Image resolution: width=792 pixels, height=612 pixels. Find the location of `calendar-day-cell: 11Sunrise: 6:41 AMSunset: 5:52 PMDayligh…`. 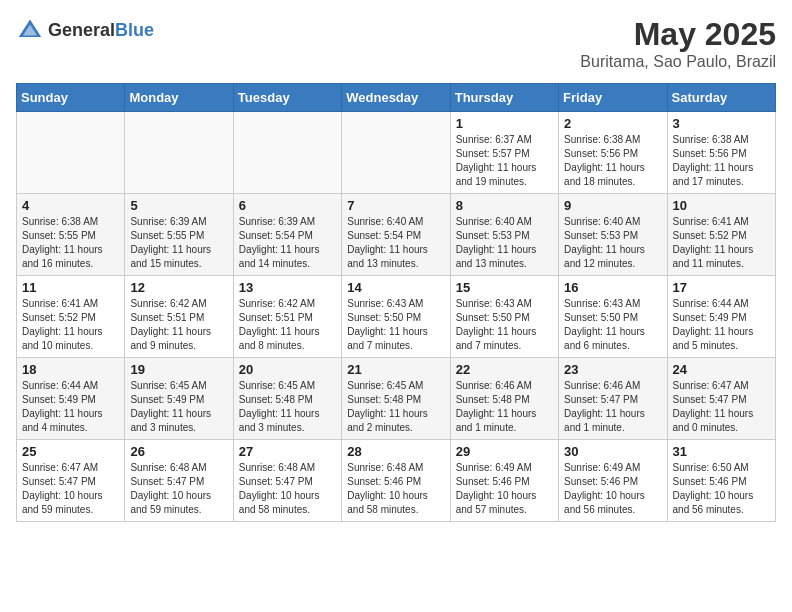

calendar-day-cell: 11Sunrise: 6:41 AMSunset: 5:52 PMDayligh… is located at coordinates (71, 317).